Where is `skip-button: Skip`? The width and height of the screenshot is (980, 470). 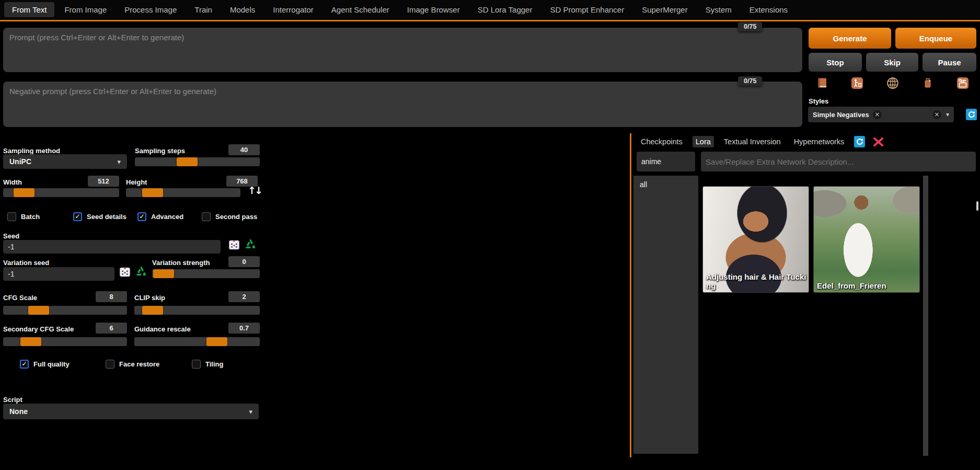
skip-button: Skip is located at coordinates (892, 62).